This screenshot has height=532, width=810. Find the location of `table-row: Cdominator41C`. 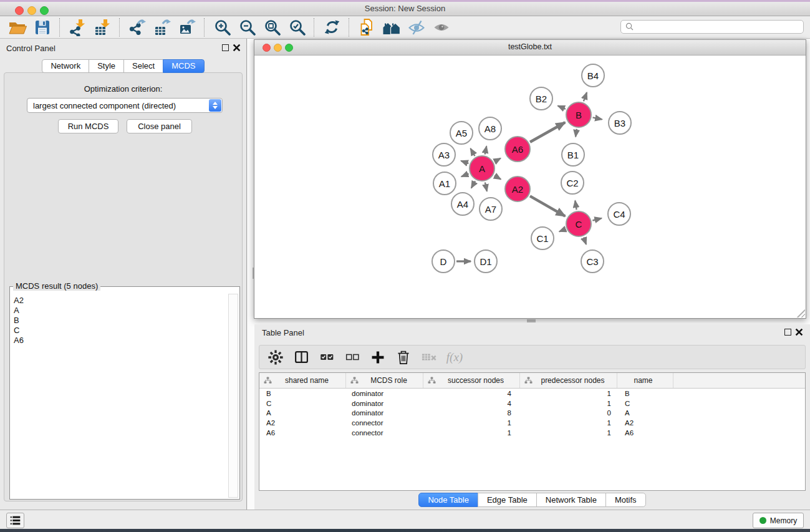

table-row: Cdominator41C is located at coordinates (533, 404).